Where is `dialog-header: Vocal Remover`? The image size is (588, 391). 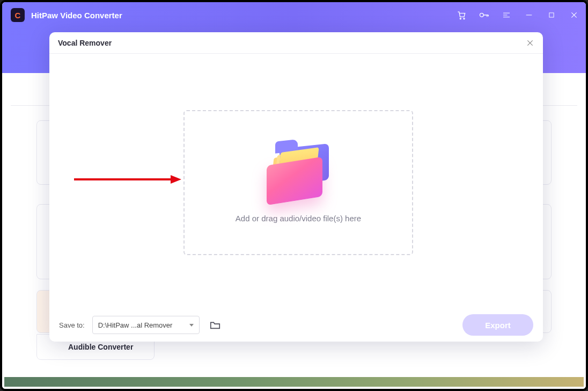
dialog-header: Vocal Remover is located at coordinates (296, 43).